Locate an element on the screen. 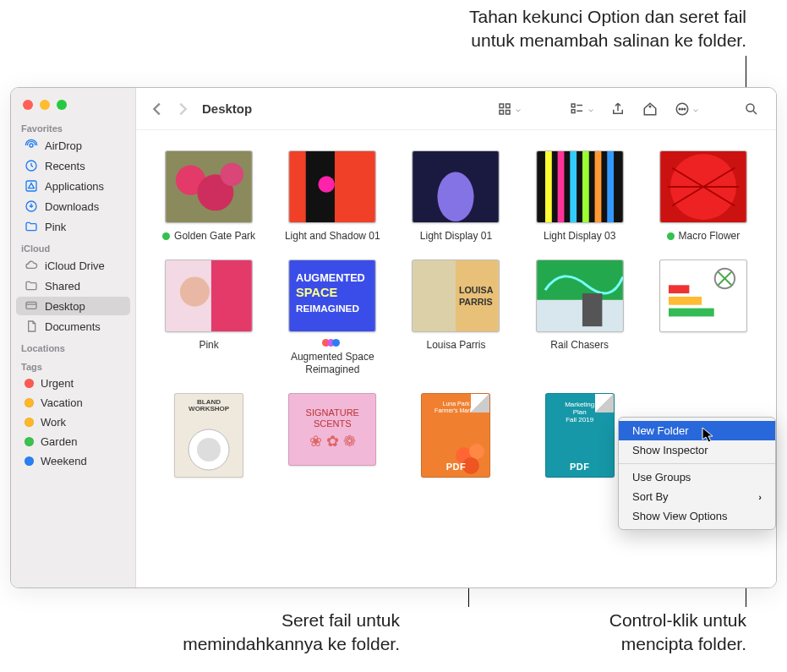  sidebar-tag-urgent: Urgent is located at coordinates (73, 384).